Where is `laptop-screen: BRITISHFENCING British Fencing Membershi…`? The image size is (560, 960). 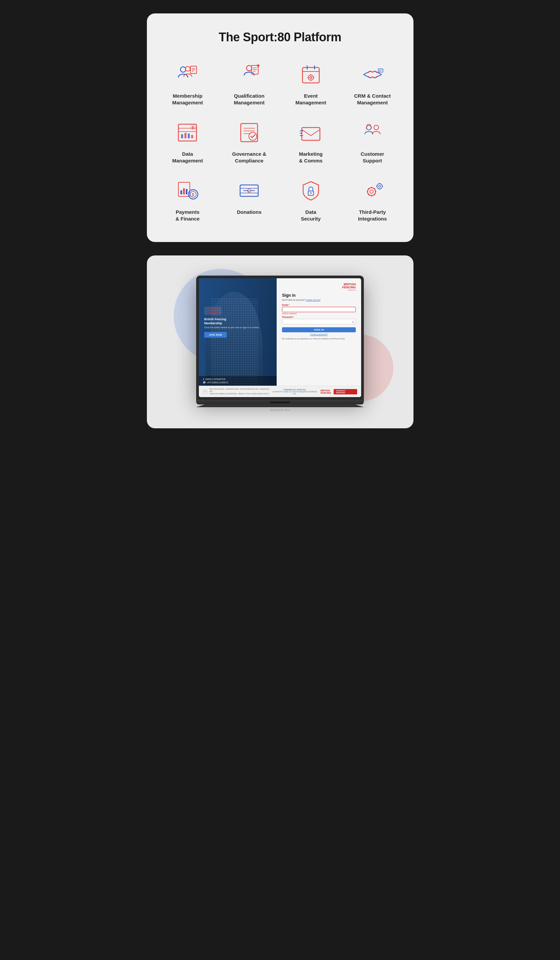
laptop-screen: BRITISHFENCING British Fencing Membershi… is located at coordinates (280, 338).